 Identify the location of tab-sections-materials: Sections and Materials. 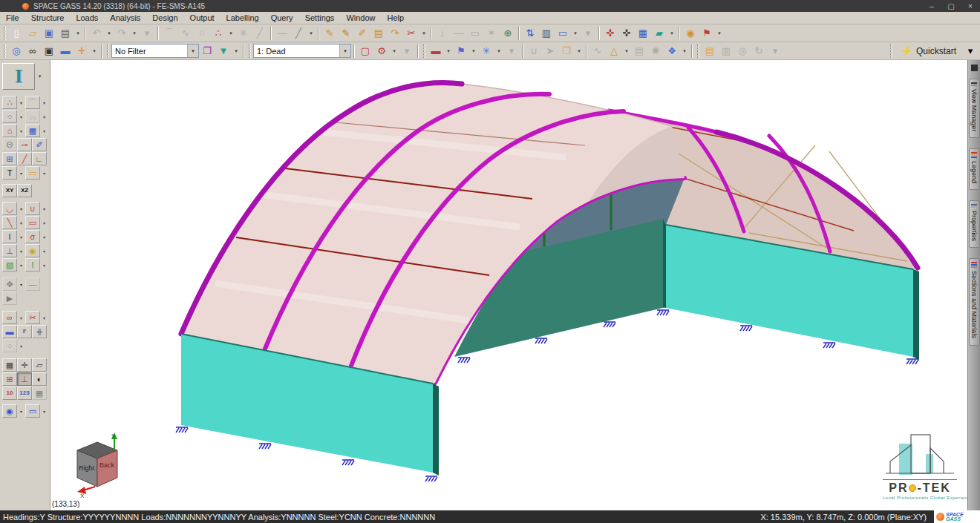
(974, 301).